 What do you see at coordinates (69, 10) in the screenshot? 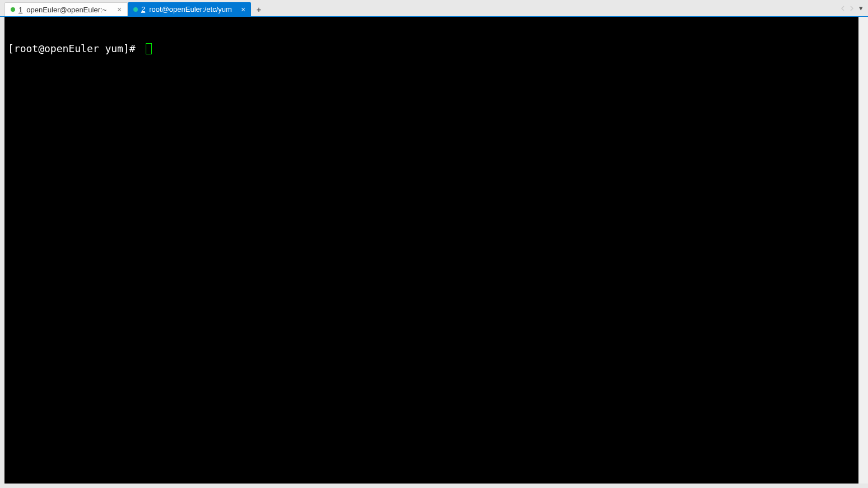
I see `tab-title: openEuler@openEuler:~` at bounding box center [69, 10].